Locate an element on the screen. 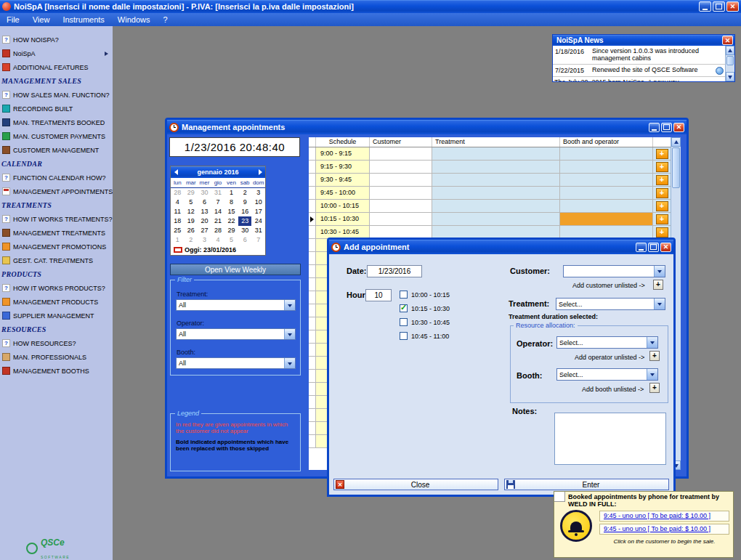  booth-dropdown: Select... is located at coordinates (607, 375).